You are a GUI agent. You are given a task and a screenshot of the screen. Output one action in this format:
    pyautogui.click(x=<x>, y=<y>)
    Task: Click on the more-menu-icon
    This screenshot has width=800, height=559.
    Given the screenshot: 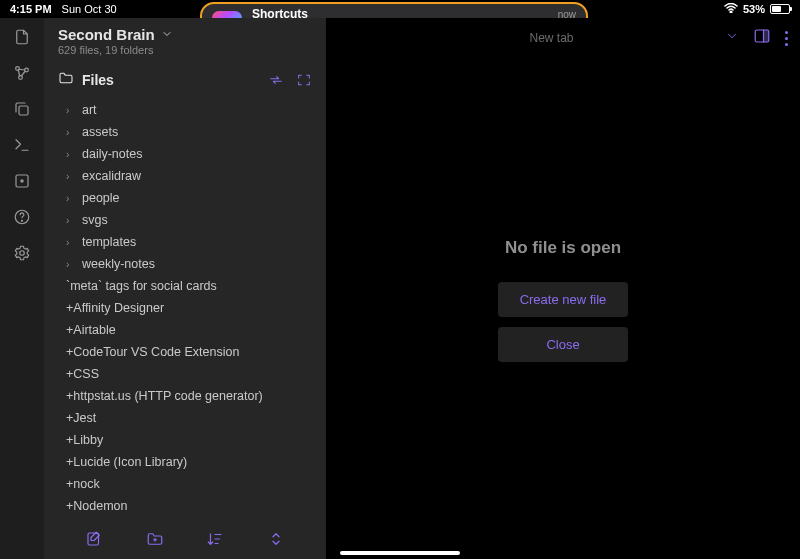 What is the action you would take?
    pyautogui.click(x=786, y=38)
    